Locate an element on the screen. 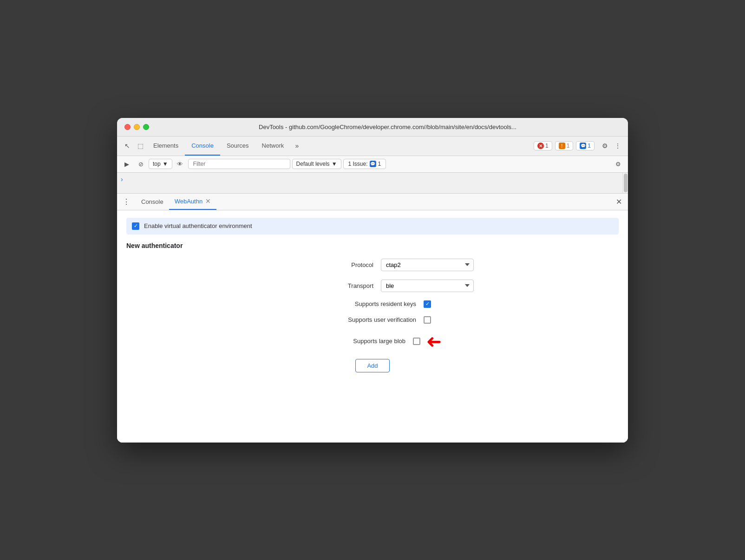  more-options-icon: ⋮ is located at coordinates (618, 146).